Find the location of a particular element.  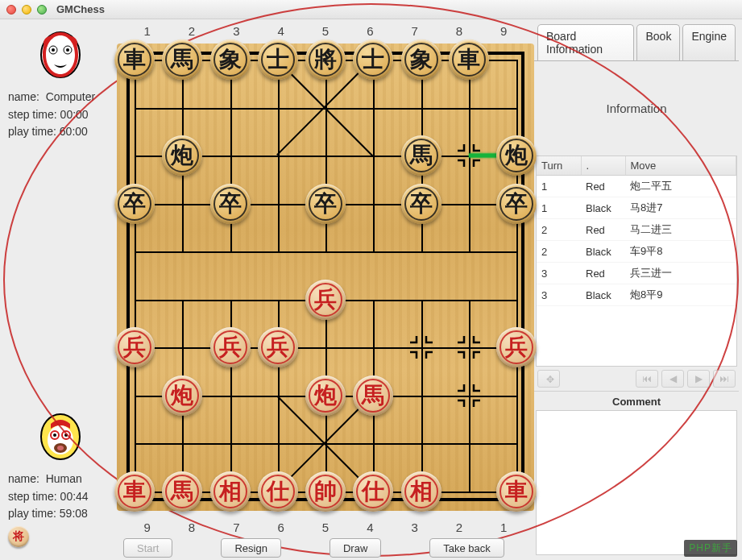

opponent-avatar-icon is located at coordinates (60, 55).